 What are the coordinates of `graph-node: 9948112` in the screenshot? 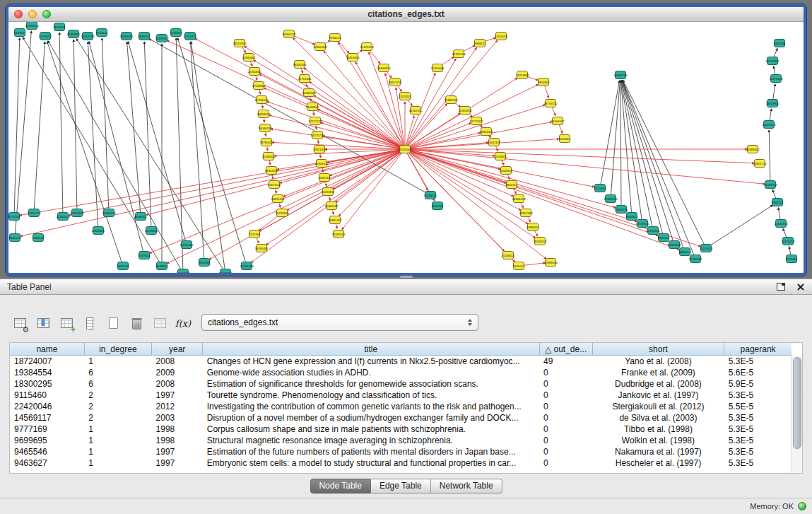 It's located at (481, 44).